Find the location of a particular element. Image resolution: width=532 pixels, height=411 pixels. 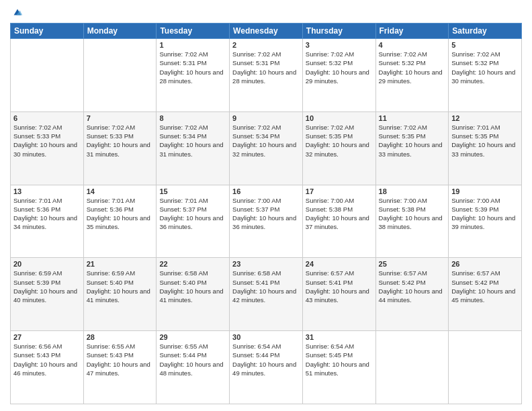

day-header-thursday: Thursday is located at coordinates (339, 31).